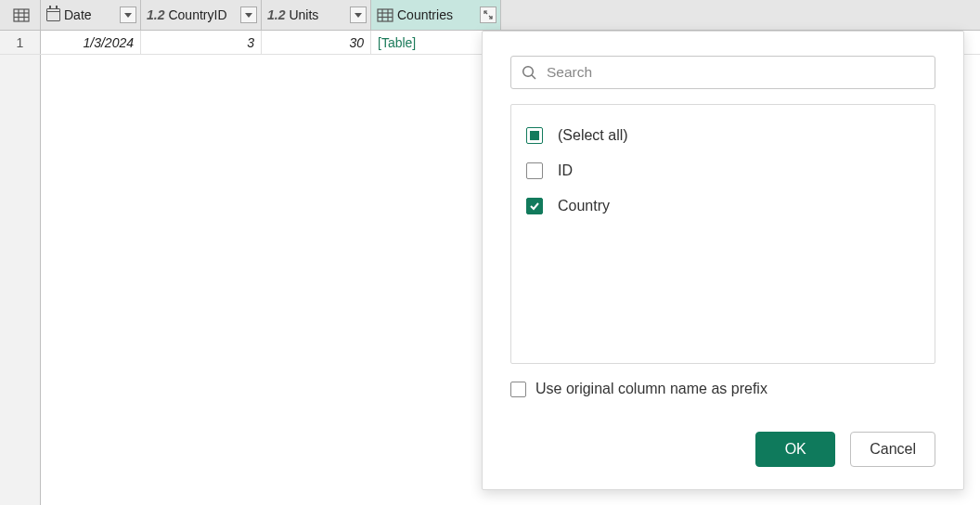  Describe the element at coordinates (201, 15) in the screenshot. I see `column-header-countryid: 1.2 CountryID` at that location.